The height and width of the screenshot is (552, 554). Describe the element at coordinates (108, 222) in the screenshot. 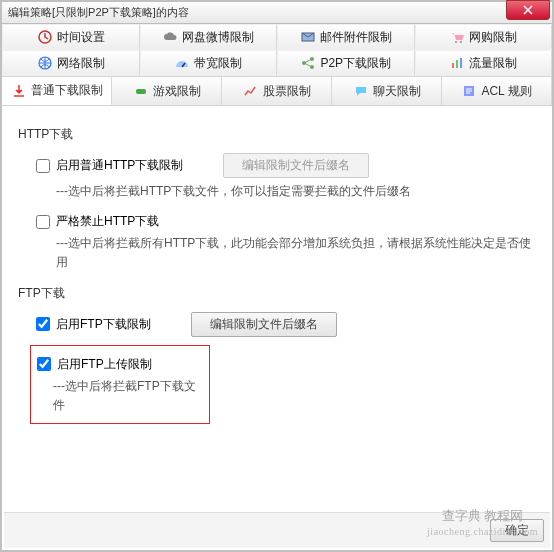

I see `checkbox-label: 严格禁止HTTP下载` at that location.